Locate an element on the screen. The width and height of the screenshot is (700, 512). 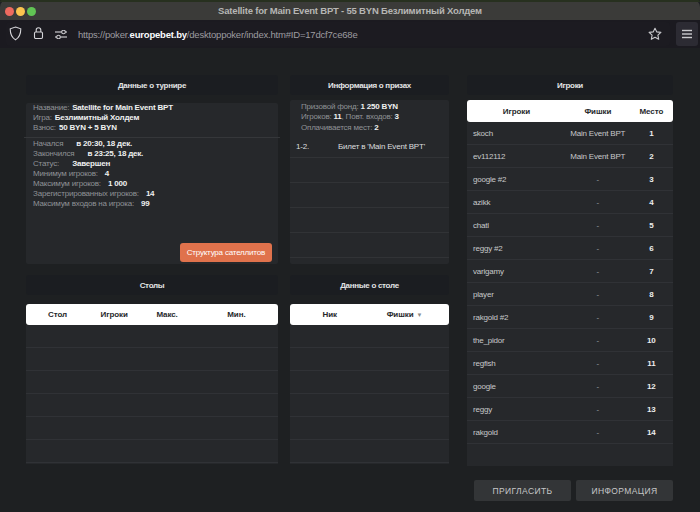
prize-info-line: Оплачивается мест: 2 is located at coordinates (370, 128).